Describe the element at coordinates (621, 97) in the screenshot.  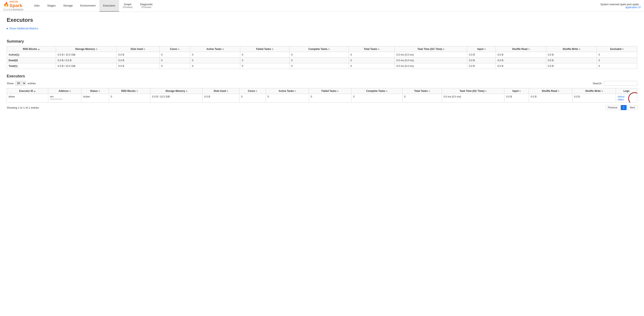
I see `stdout-link: stdout` at that location.